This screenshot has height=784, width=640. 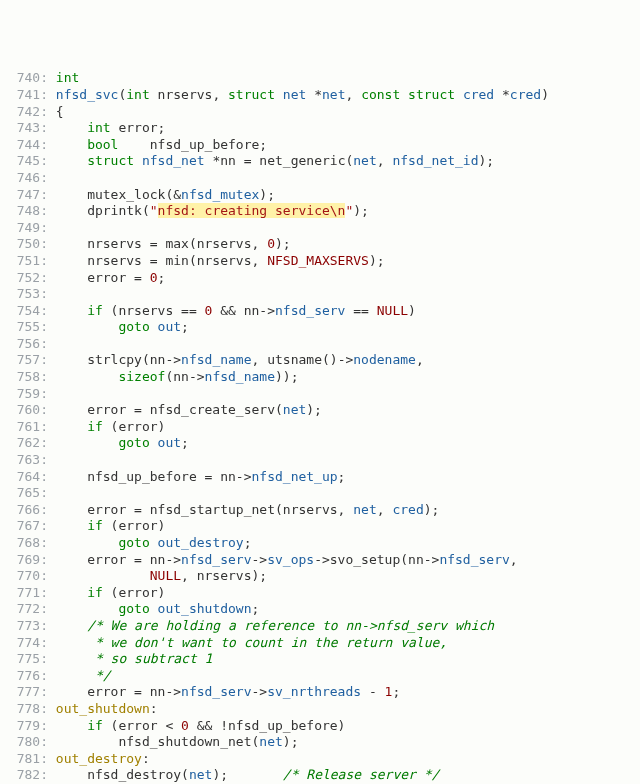 What do you see at coordinates (412, 310) in the screenshot?
I see `code-token: )` at bounding box center [412, 310].